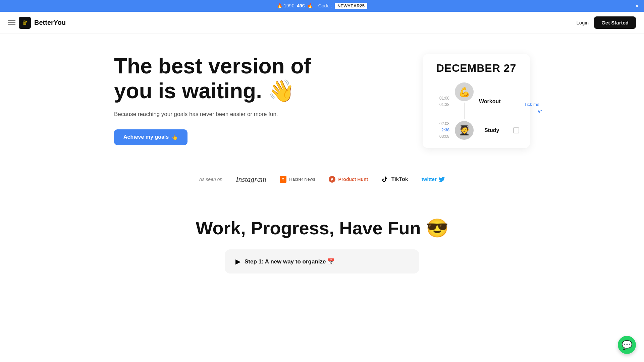  I want to click on timeline-line, so click(464, 111).